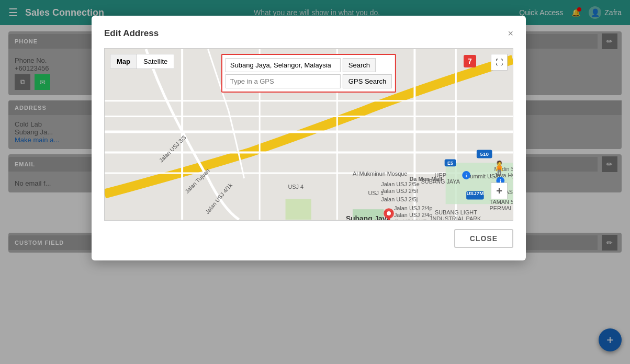  Describe the element at coordinates (131, 33) in the screenshot. I see `modal-title: Edit Address` at that location.